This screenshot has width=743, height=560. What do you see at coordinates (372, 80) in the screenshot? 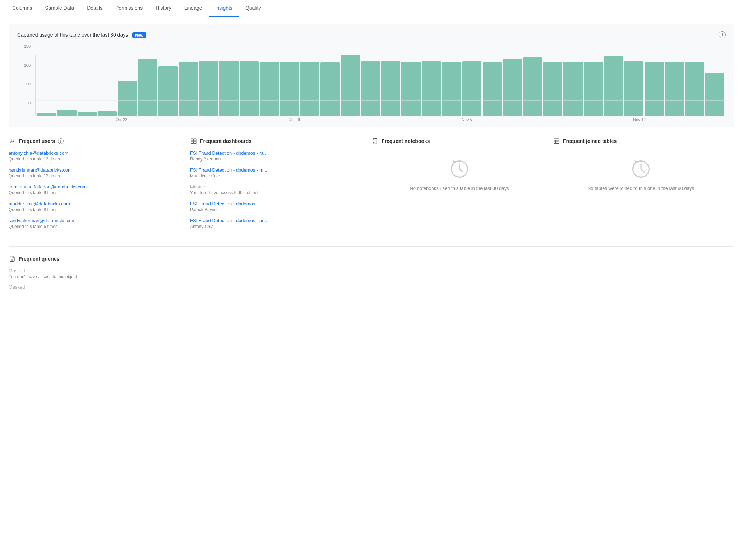
I see `chart-area: 150 100 50 0` at bounding box center [372, 80].